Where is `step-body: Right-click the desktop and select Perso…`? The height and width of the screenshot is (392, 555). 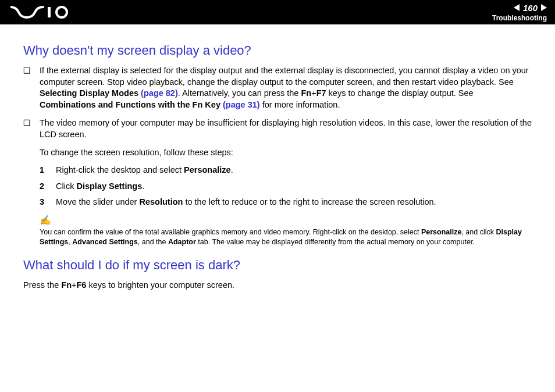 step-body: Right-click the desktop and select Perso… is located at coordinates (144, 170).